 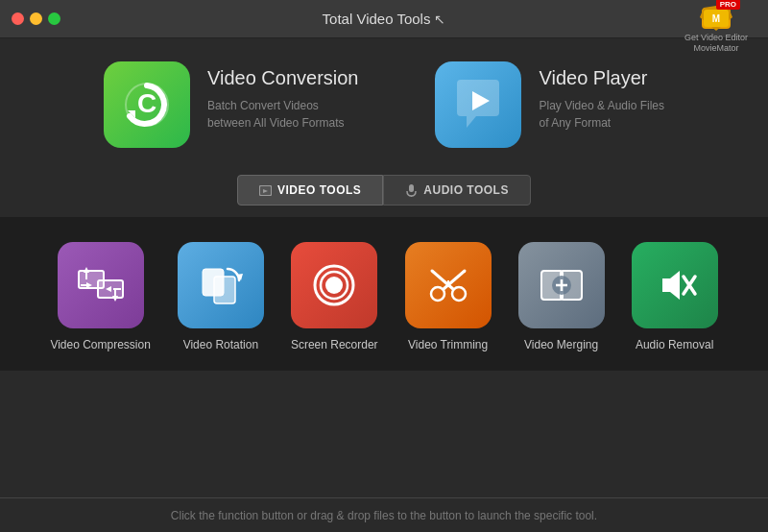 What do you see at coordinates (601, 79) in the screenshot?
I see `player-title: Video Player` at bounding box center [601, 79].